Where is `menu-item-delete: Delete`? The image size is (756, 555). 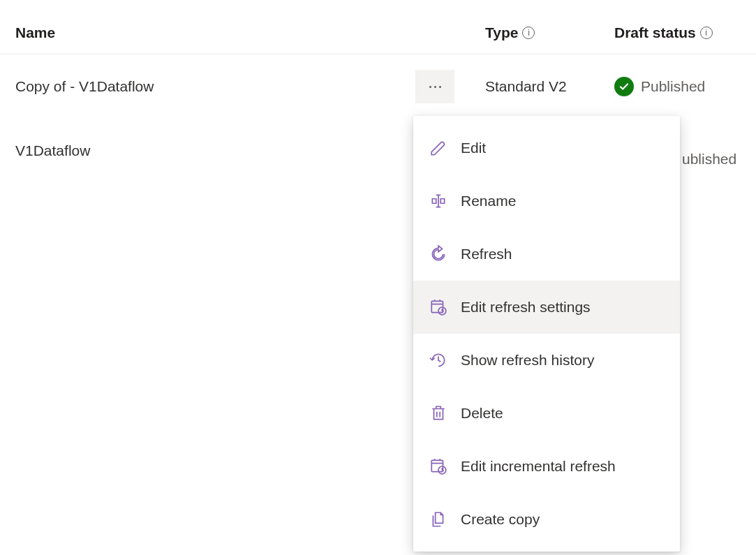 menu-item-delete: Delete is located at coordinates (547, 413).